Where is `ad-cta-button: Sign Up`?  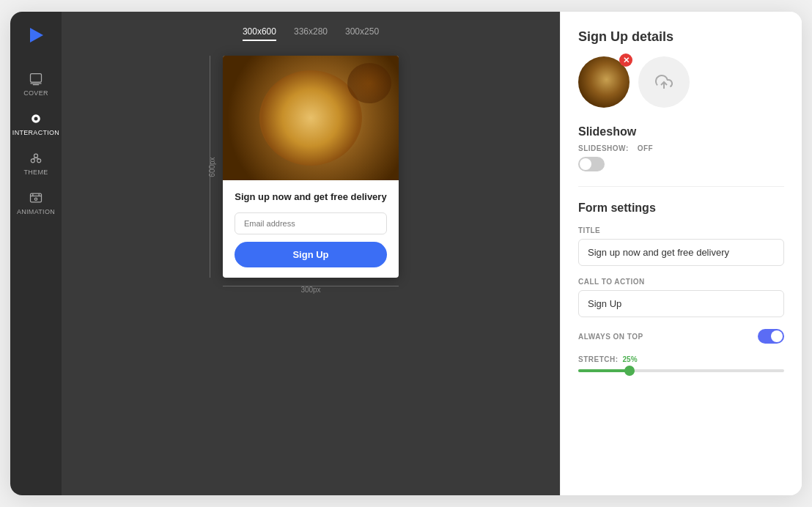
ad-cta-button: Sign Up is located at coordinates (311, 255).